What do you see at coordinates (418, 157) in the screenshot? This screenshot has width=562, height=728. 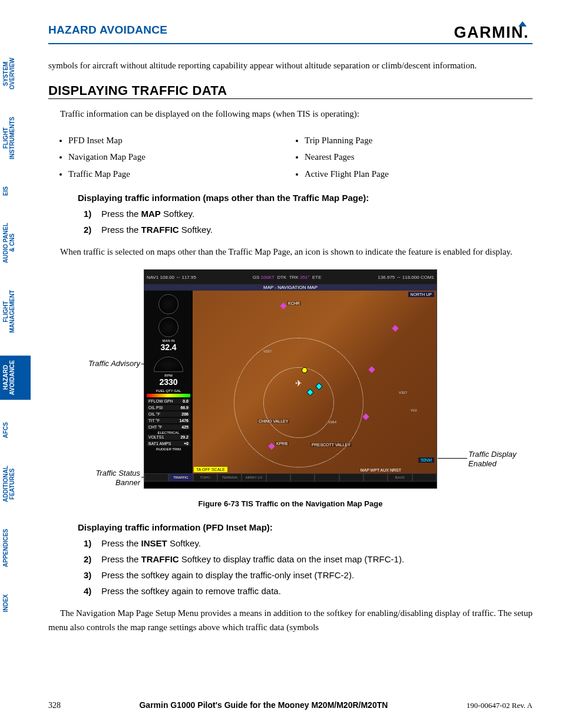 I see `list-item: Nearest Pages` at bounding box center [418, 157].